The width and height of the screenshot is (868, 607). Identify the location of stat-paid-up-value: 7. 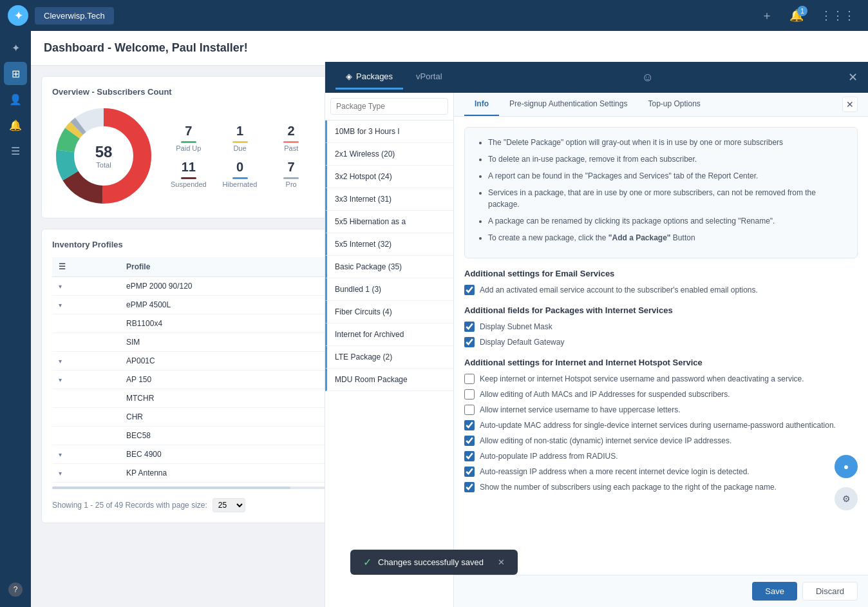
(189, 131).